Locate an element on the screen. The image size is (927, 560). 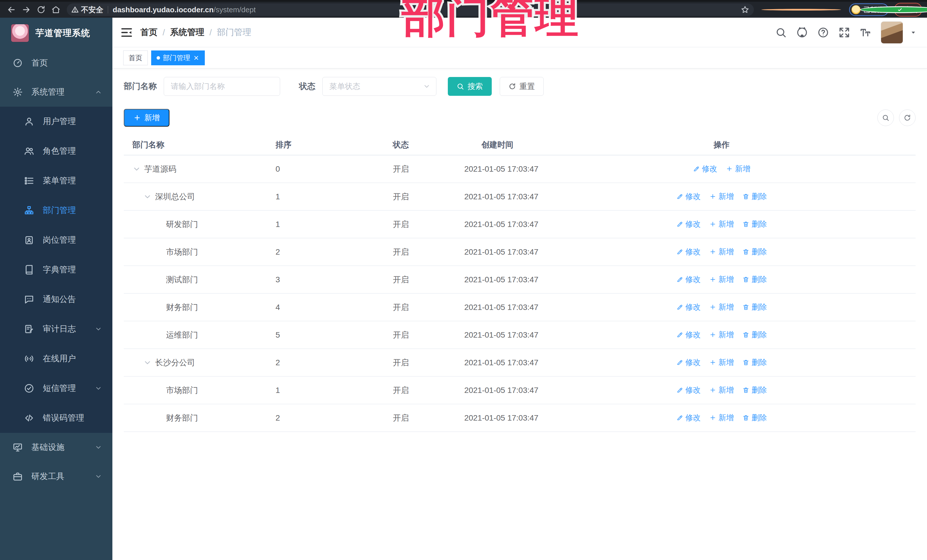
sort-cell: 5 is located at coordinates (318, 335).